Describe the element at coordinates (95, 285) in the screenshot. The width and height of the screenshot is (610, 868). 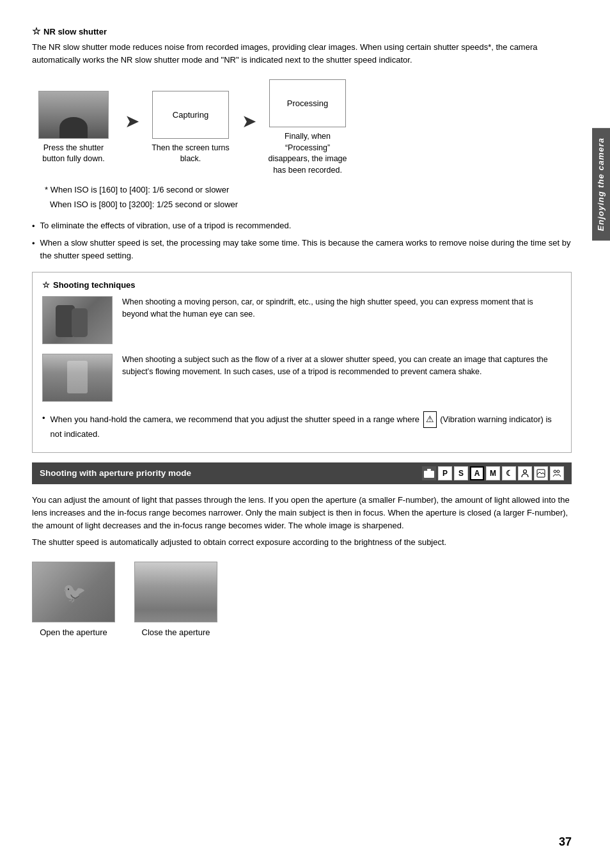
I see `tip-title-text: Shooting techniques` at that location.